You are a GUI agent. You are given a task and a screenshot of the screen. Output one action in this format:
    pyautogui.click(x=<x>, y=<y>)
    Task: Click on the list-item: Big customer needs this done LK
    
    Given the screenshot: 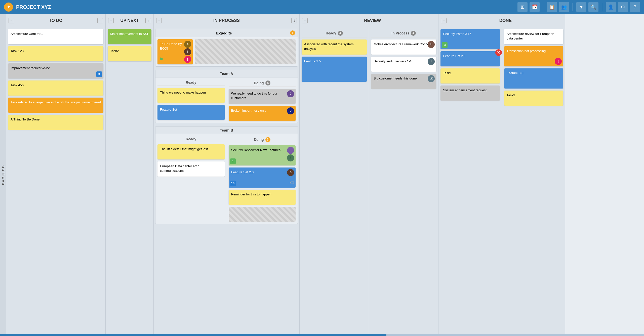 What is the action you would take?
    pyautogui.click(x=404, y=81)
    